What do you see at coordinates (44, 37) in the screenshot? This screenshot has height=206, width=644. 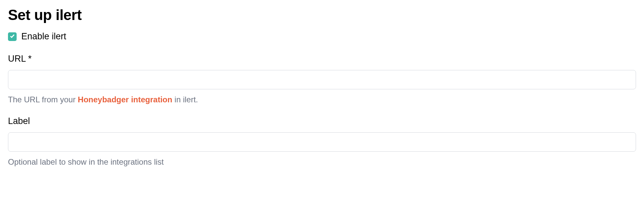 I see `enable-checkbox-label: Enable ilert` at bounding box center [44, 37].